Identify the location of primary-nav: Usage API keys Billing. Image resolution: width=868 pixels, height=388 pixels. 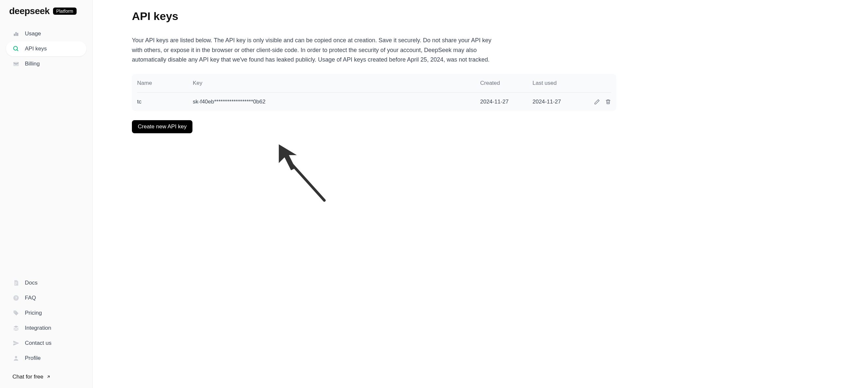
(46, 49).